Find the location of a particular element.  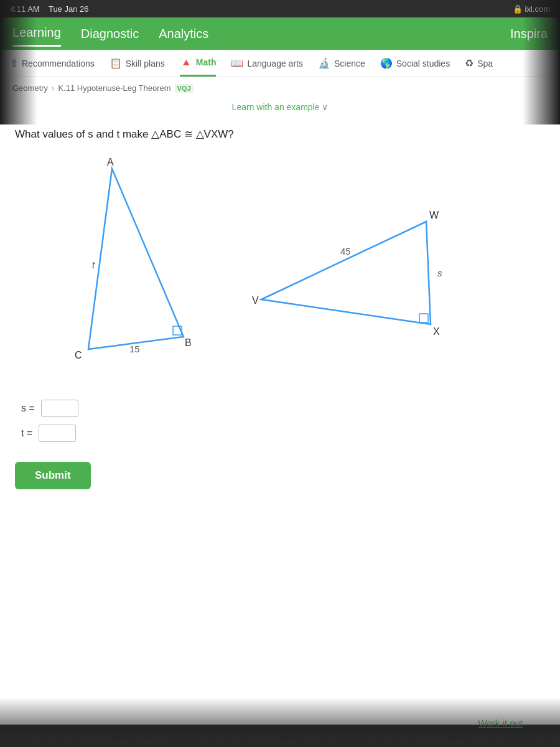

label-15: 15 is located at coordinates (134, 349).